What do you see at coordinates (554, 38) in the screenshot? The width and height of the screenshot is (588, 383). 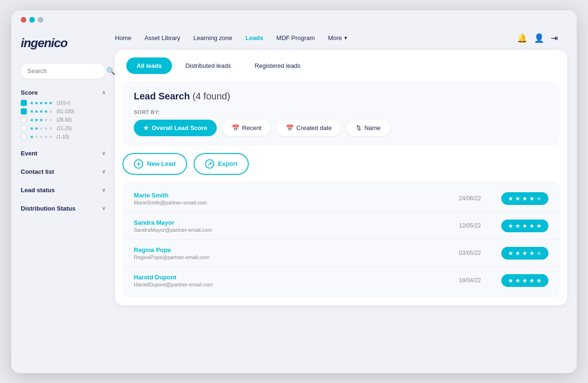 I see `logout-icon: ⇥` at bounding box center [554, 38].